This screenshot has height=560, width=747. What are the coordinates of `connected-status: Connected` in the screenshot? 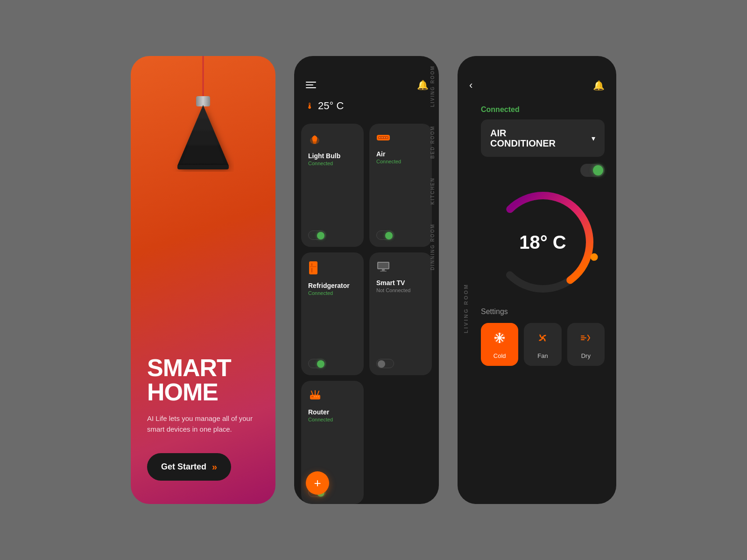 It's located at (543, 110).